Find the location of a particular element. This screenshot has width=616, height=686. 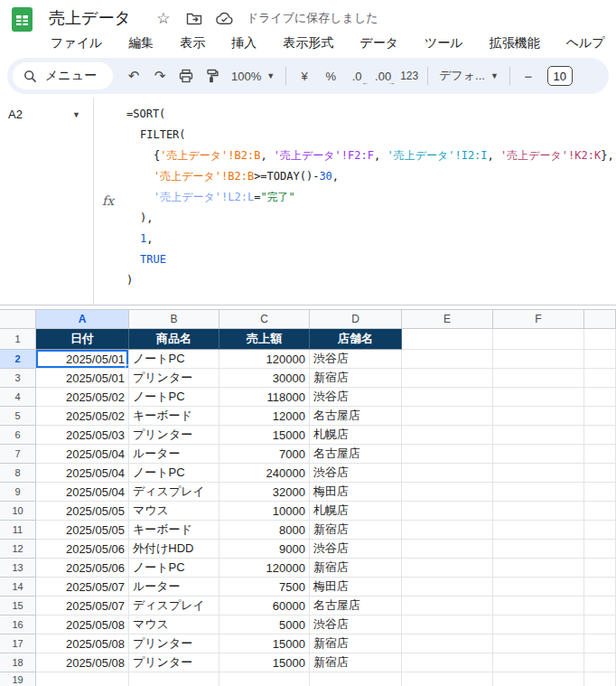

cell-F19 is located at coordinates (538, 680).